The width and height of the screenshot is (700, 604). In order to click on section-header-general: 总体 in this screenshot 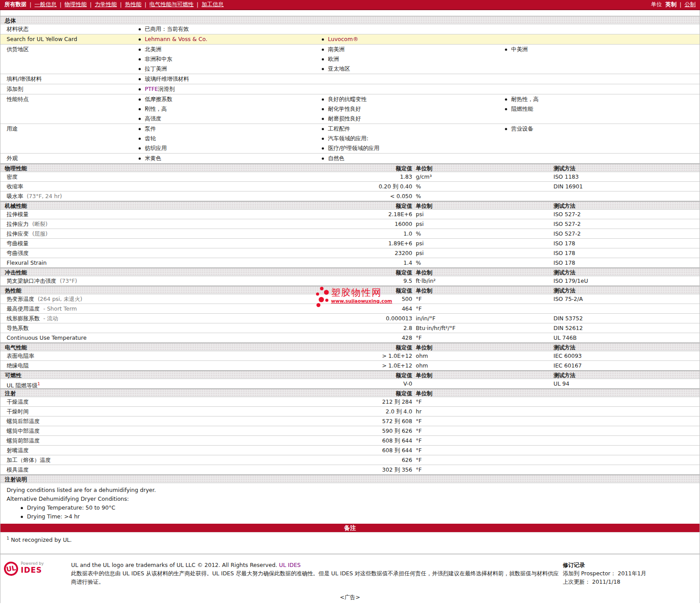, I will do `click(350, 20)`.